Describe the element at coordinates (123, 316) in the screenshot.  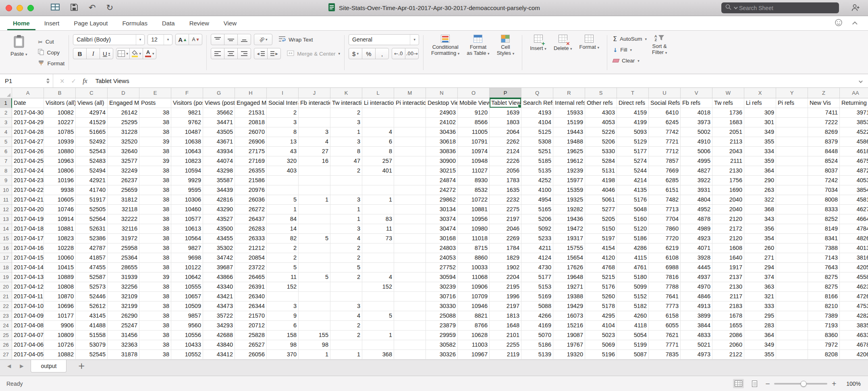
I see `cell-D23: 26290` at that location.